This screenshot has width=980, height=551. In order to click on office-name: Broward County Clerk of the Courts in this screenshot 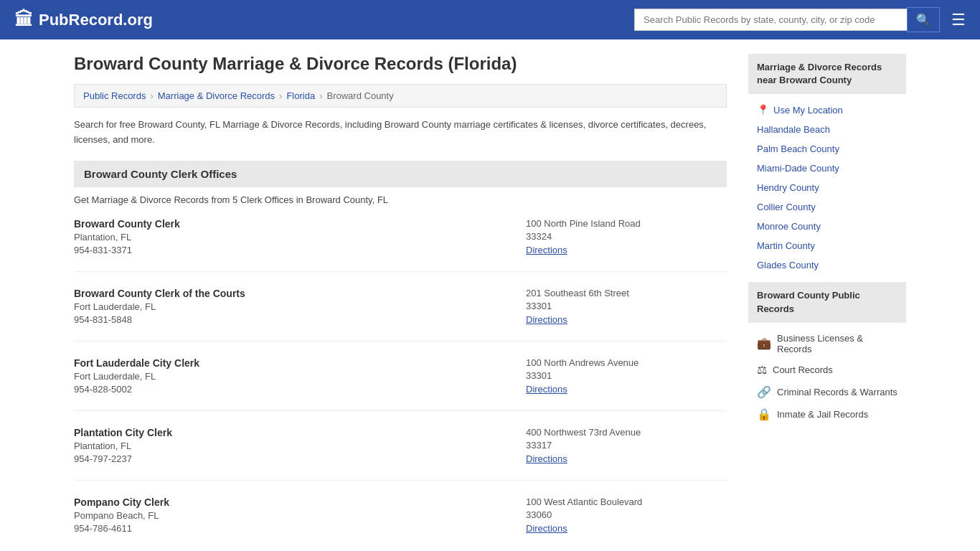, I will do `click(300, 293)`.